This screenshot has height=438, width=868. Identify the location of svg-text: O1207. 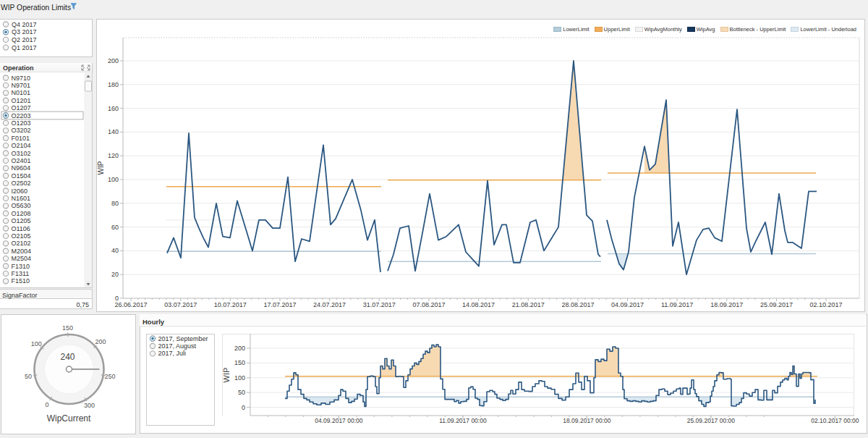
(22, 108).